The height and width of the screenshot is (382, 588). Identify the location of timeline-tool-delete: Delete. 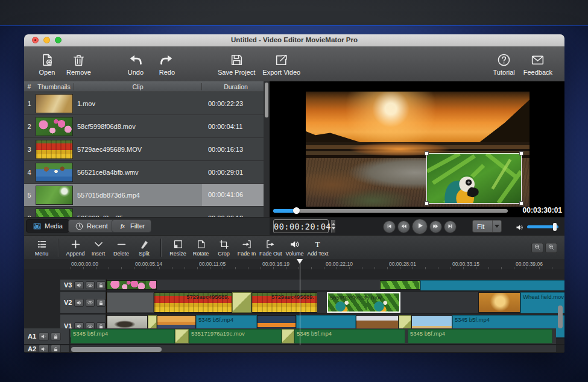
(121, 248).